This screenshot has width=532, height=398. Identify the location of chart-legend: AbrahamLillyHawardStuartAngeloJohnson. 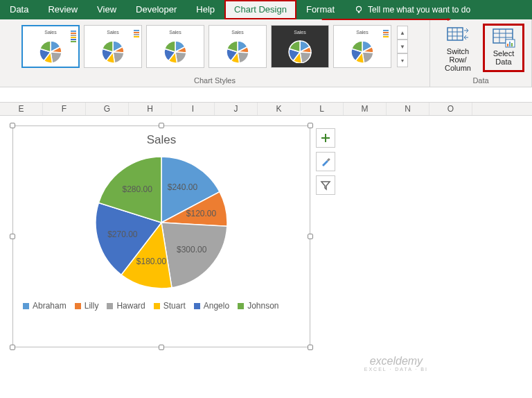
(161, 306).